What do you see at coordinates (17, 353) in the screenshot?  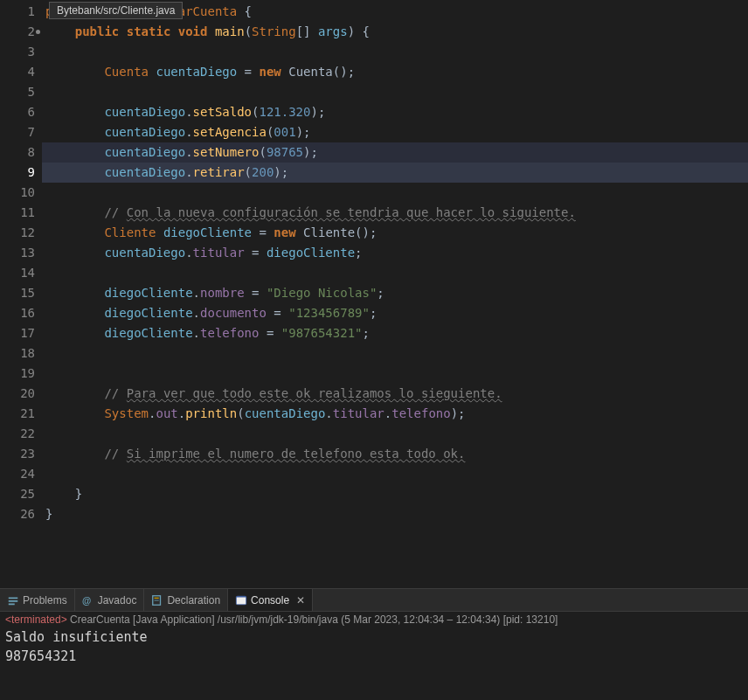 I see `line-number: 18` at bounding box center [17, 353].